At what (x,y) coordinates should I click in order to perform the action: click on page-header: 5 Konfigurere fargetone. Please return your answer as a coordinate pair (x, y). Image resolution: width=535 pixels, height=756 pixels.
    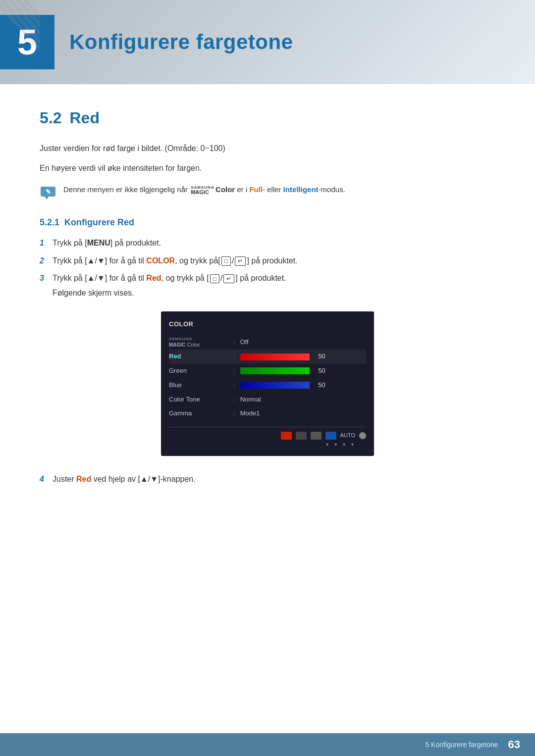
    Looking at the image, I should click on (268, 42).